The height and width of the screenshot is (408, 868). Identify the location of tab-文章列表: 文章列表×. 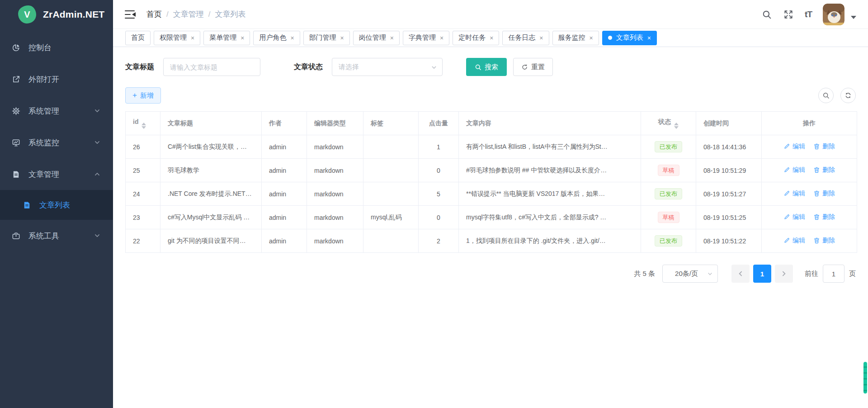
(629, 38).